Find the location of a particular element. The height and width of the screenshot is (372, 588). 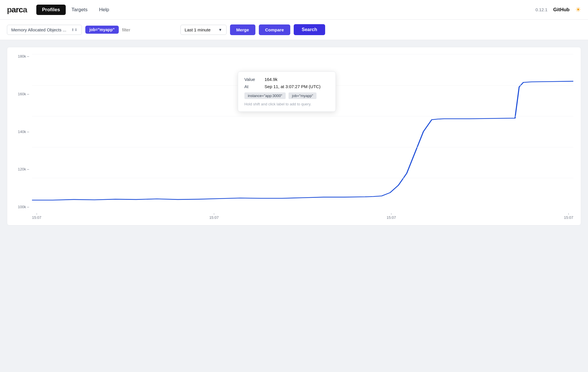

x-axis: 15:07 15:07 15:07 15:07 is located at coordinates (303, 216).